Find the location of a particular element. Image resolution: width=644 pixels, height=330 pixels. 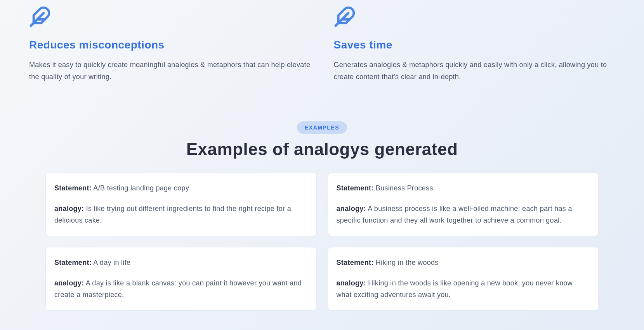

card-analogy: analogy: A day is like a blank canvas: y… is located at coordinates (181, 289).